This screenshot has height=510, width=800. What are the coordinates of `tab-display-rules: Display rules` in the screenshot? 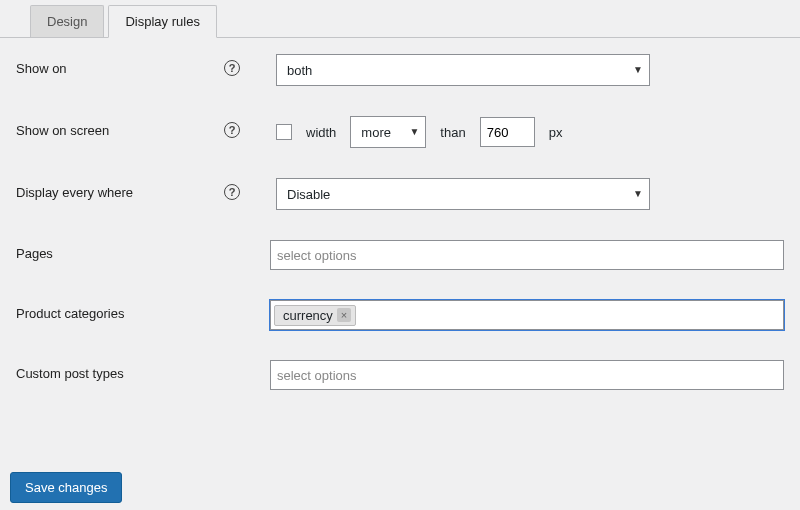 It's located at (162, 22).